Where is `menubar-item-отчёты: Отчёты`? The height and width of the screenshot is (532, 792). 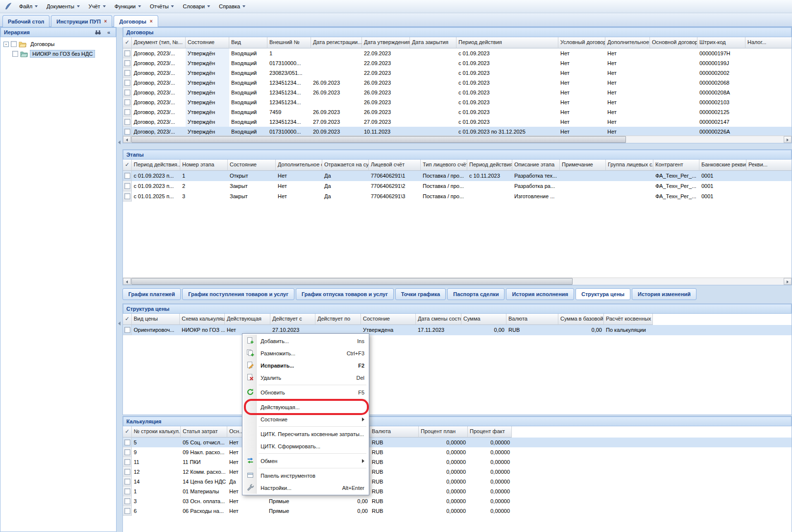 menubar-item-отчёты: Отчёты is located at coordinates (162, 6).